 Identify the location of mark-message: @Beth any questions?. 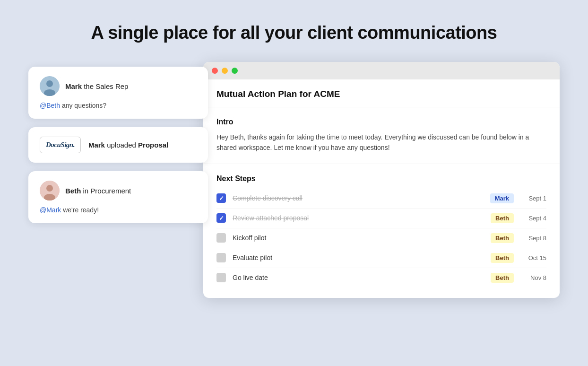
(118, 105).